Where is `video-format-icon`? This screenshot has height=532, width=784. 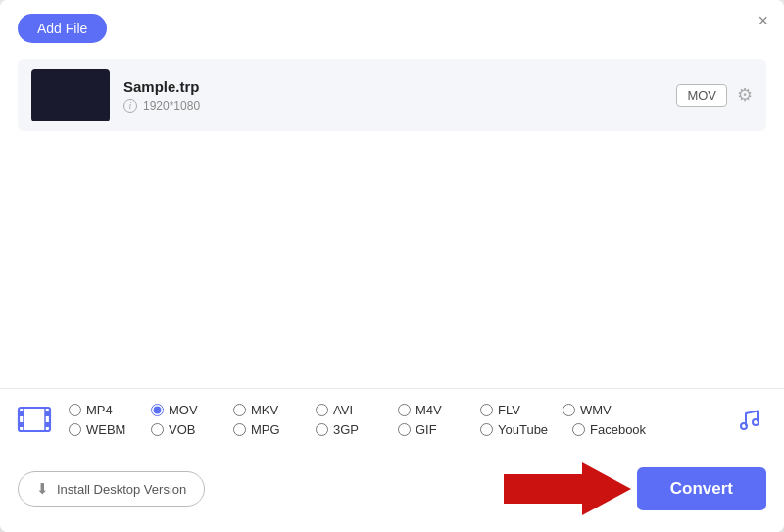 video-format-icon is located at coordinates (34, 419).